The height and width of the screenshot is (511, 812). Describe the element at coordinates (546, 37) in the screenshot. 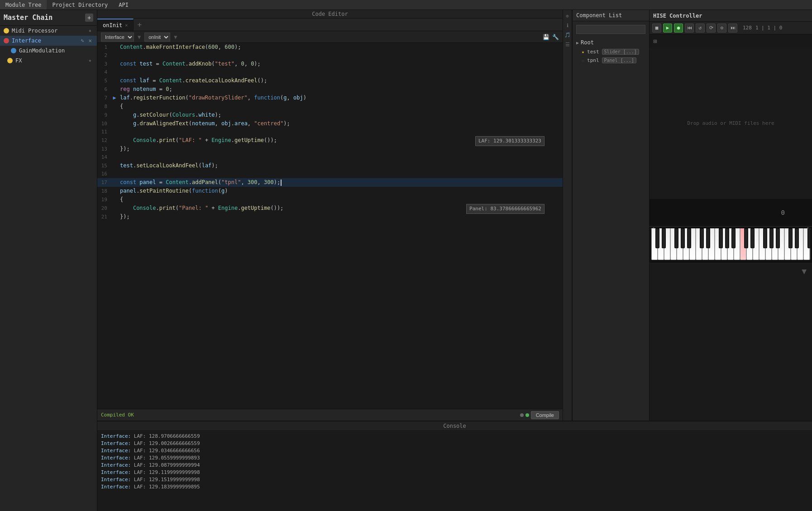

I see `save-icon: 💾` at that location.